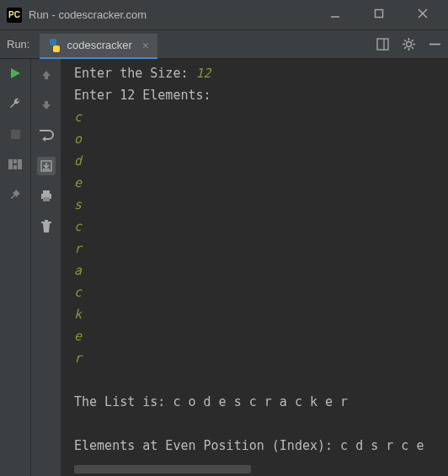 The width and height of the screenshot is (448, 476). I want to click on console-controls-gutter, so click(45, 268).